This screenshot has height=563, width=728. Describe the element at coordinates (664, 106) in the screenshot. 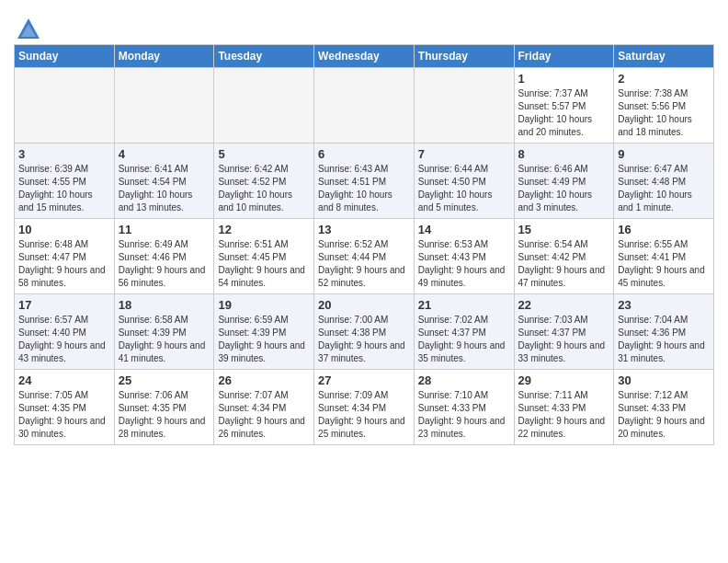

I see `day-cell: 2Sunrise: 7:38 AM Sunset: 5:56 PM Daylig…` at that location.